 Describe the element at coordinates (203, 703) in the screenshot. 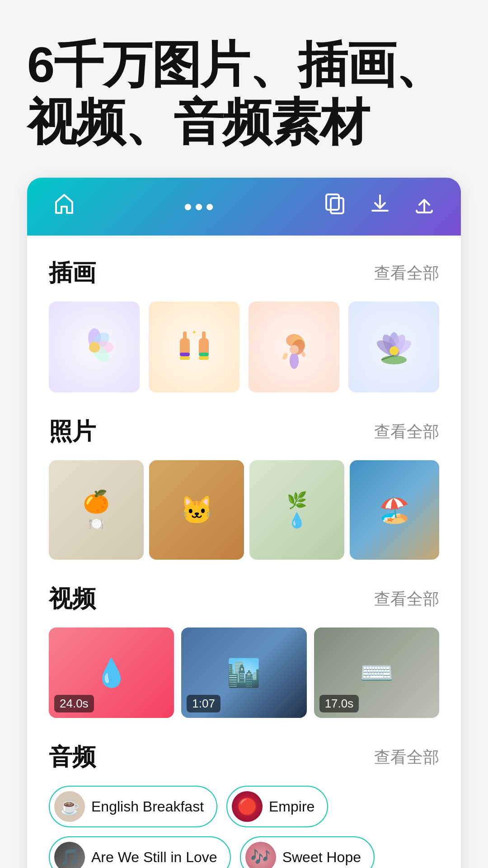

I see `video-duration-2: 1:07` at that location.